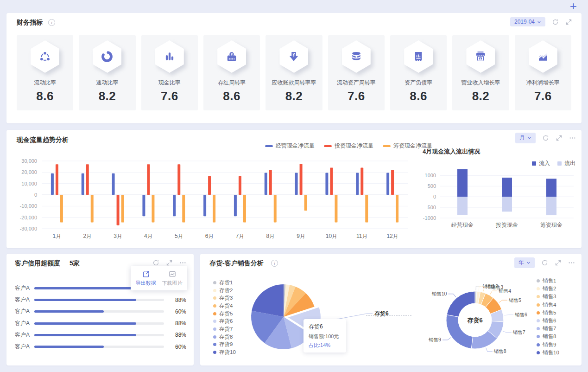  I want to click on legend-item: 销售10, so click(548, 353).